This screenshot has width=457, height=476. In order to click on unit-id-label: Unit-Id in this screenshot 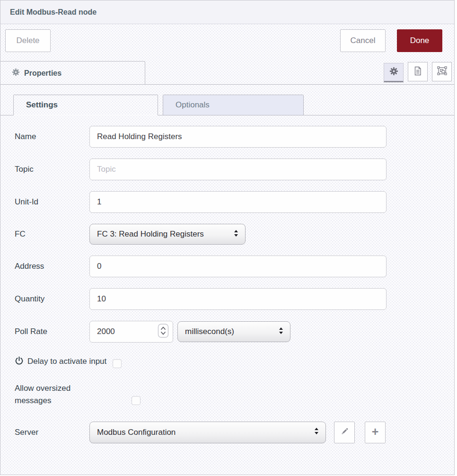, I will do `click(52, 202)`.